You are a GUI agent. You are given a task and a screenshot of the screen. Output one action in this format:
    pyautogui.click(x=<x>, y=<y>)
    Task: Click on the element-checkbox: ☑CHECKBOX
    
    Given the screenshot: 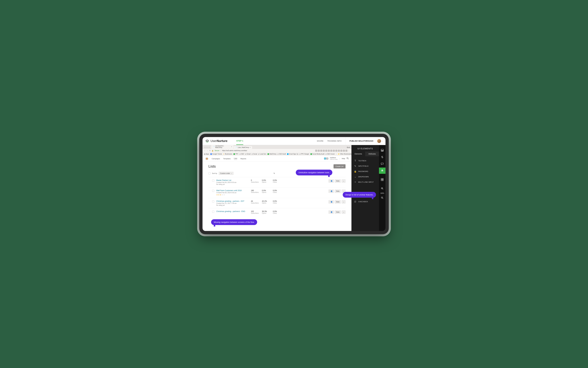 What is the action you would take?
    pyautogui.click(x=365, y=202)
    